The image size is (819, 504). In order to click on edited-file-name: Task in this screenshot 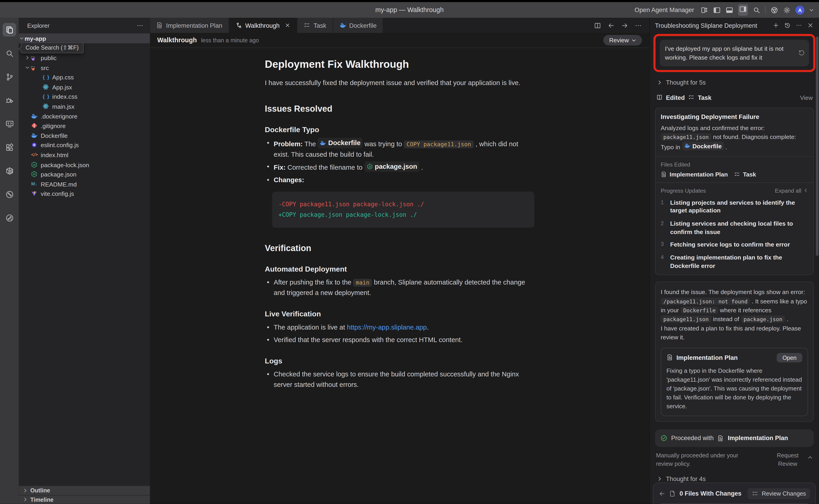, I will do `click(705, 98)`.